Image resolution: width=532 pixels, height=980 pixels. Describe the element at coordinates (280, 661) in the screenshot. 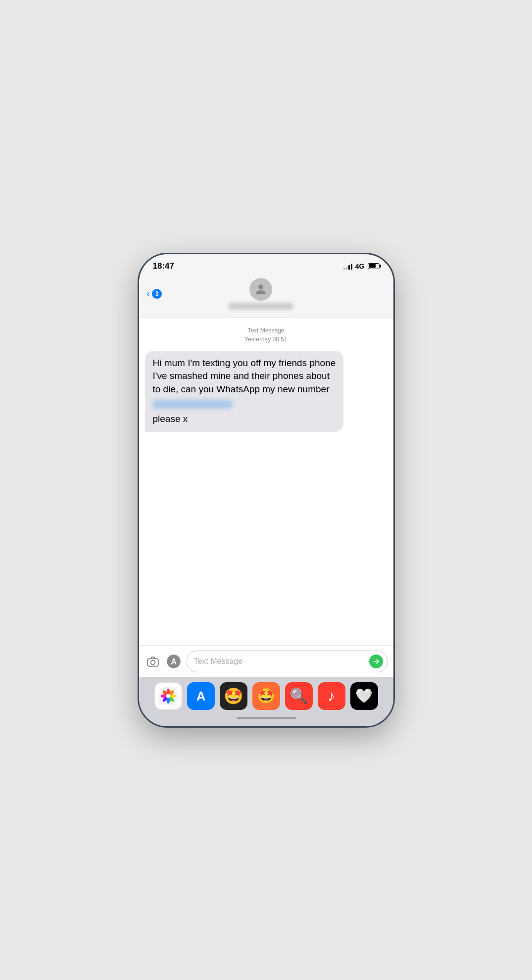

I see `input-placeholder: Text Message` at that location.